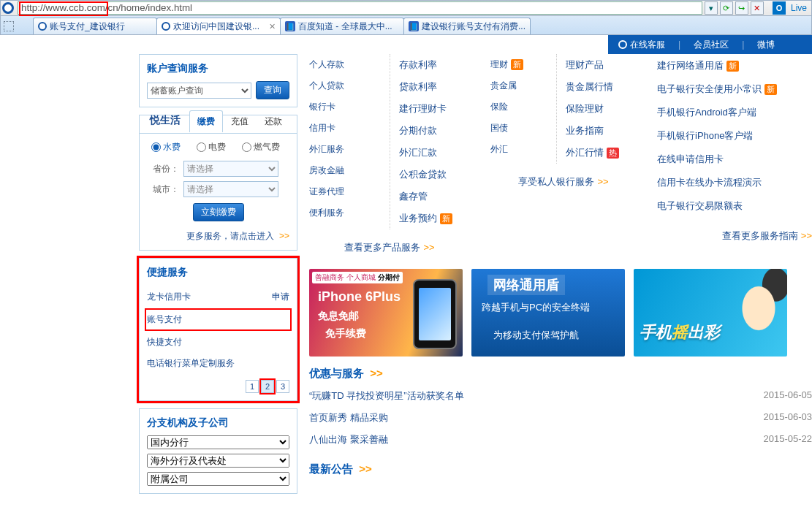  Describe the element at coordinates (779, 8) in the screenshot. I see `outlook-icon: O` at that location.